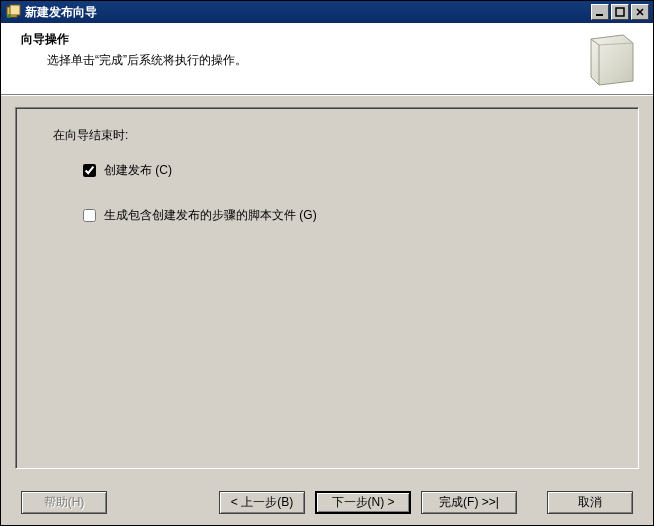 Image resolution: width=654 pixels, height=526 pixels. What do you see at coordinates (620, 12) in the screenshot?
I see `maximize-button` at bounding box center [620, 12].